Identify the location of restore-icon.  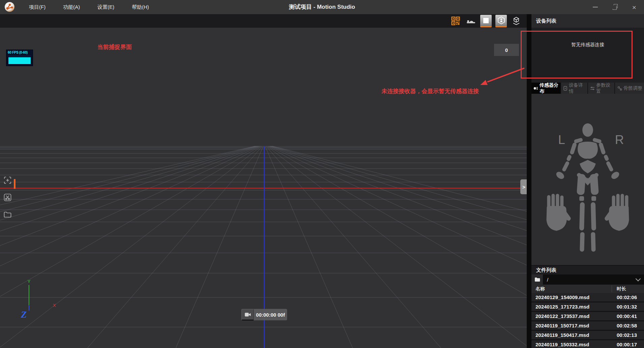
(615, 8).